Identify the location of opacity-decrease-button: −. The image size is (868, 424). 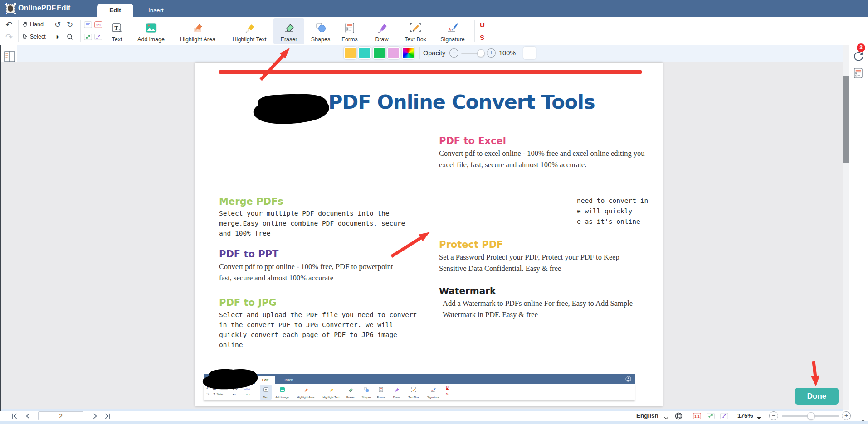
(454, 53).